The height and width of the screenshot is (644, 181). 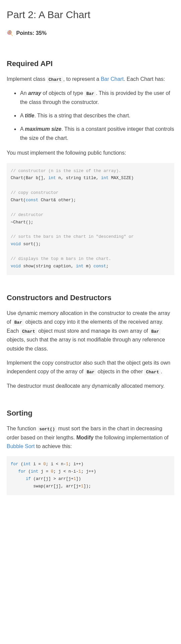 What do you see at coordinates (90, 116) in the screenshot?
I see `feature-list: An array of objects of type Bar. This is…` at bounding box center [90, 116].